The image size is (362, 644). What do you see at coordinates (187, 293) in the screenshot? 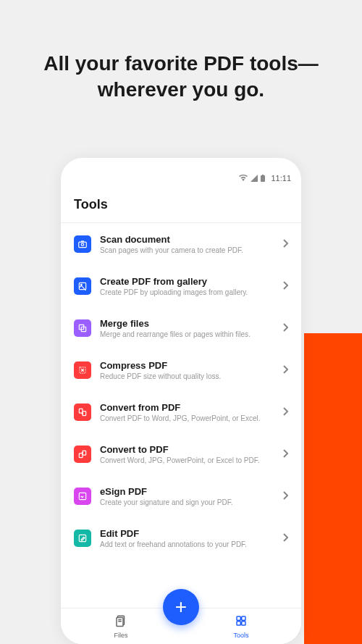
I see `tool-desc: Create PDF by uploading images from gall…` at bounding box center [187, 293].